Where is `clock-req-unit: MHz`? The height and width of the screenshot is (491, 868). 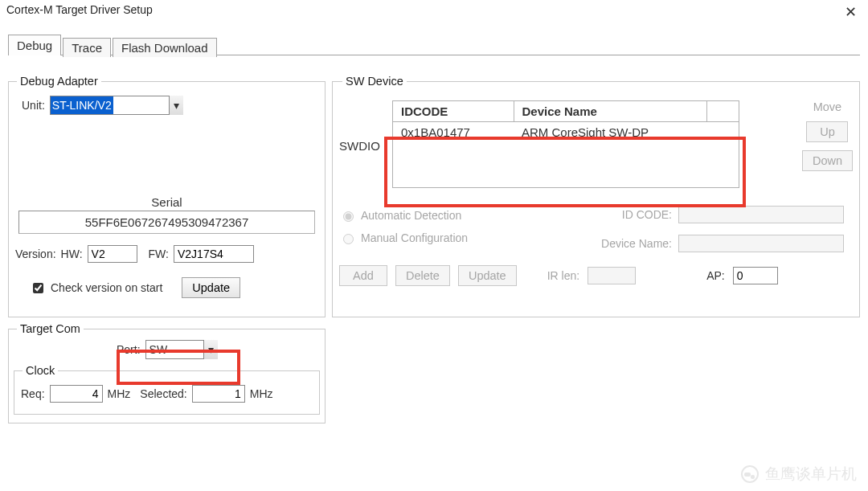
clock-req-unit: MHz is located at coordinates (119, 394).